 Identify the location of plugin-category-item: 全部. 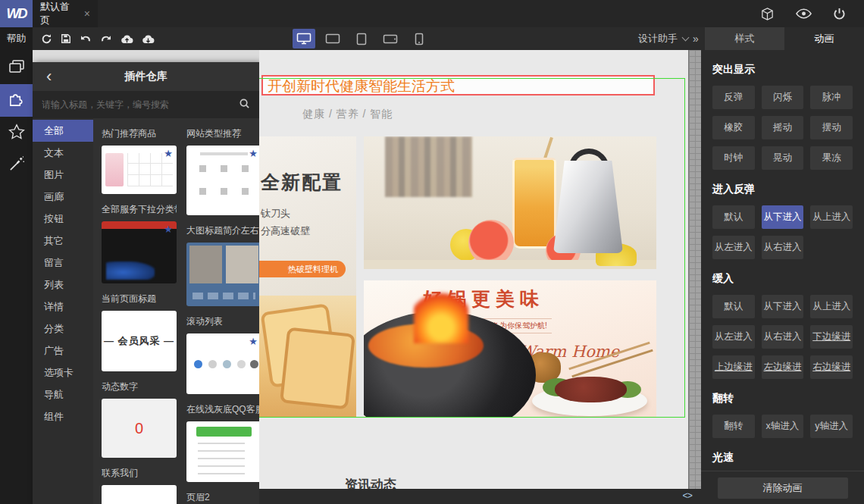
(63, 130).